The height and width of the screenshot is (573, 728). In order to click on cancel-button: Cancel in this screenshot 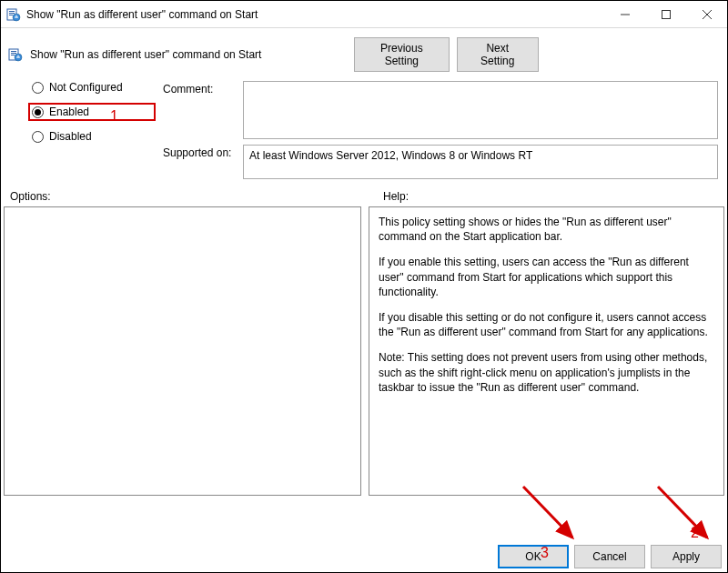, I will do `click(610, 557)`.